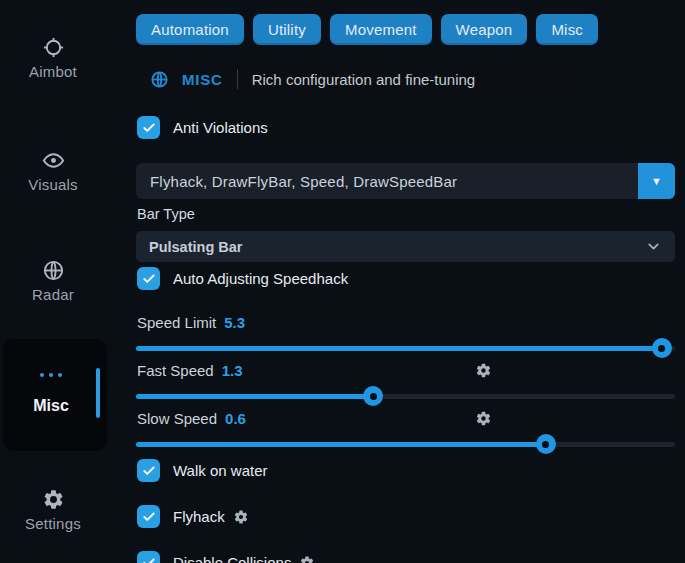 The width and height of the screenshot is (685, 563). What do you see at coordinates (226, 557) in the screenshot?
I see `checkbox-disable-collisions: Disable Collisions` at bounding box center [226, 557].